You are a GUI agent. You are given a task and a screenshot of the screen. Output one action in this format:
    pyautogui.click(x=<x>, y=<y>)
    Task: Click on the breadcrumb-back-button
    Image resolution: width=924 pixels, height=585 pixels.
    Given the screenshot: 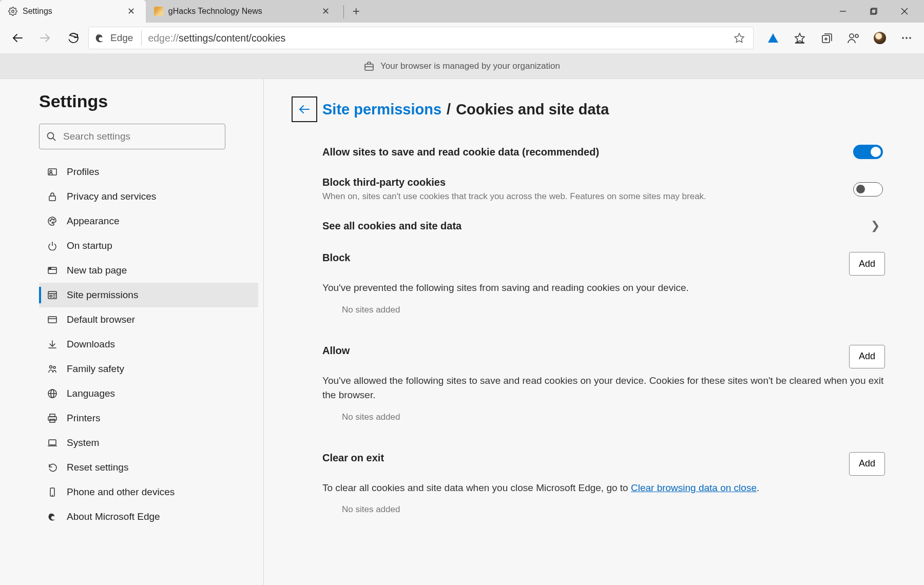 What is the action you would take?
    pyautogui.click(x=304, y=109)
    